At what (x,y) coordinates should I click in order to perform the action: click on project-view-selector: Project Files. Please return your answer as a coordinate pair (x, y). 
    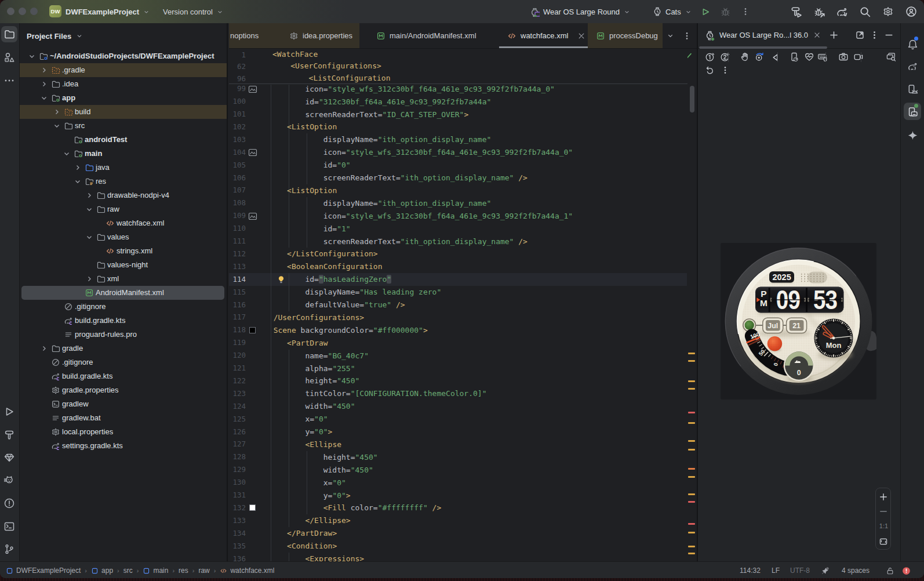
    Looking at the image, I should click on (55, 36).